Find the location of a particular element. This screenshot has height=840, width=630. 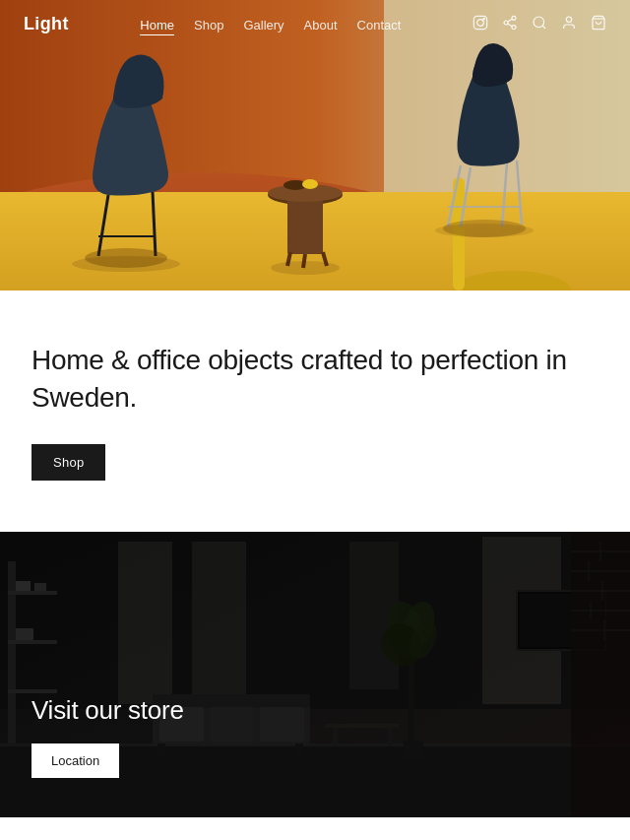

tagline-heading: Home & office objects crafted to perfect… is located at coordinates (315, 379).